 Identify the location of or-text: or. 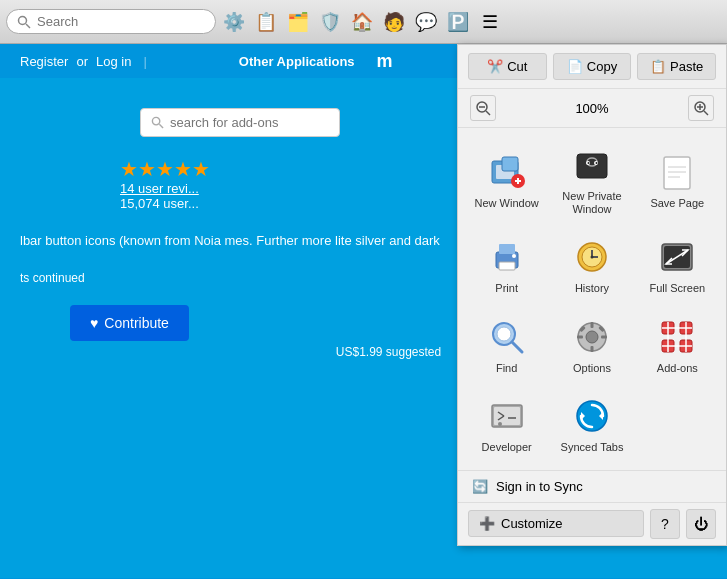
(82, 62).